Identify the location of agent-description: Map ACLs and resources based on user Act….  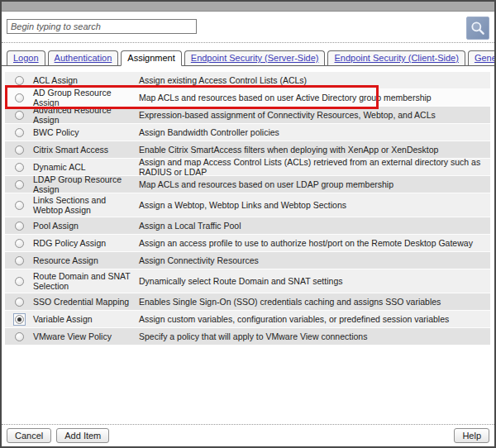
(314, 98).